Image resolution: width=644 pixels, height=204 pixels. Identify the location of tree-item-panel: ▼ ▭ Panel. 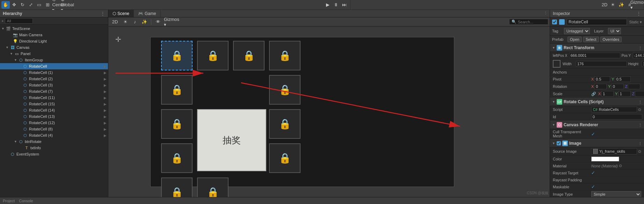
(54, 54).